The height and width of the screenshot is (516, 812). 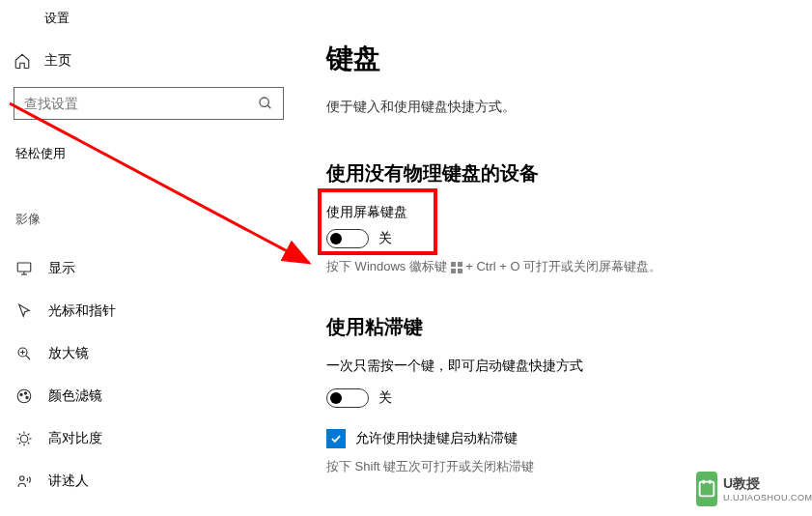 What do you see at coordinates (385, 239) in the screenshot?
I see `onscreen-keyboard-state: 关` at bounding box center [385, 239].